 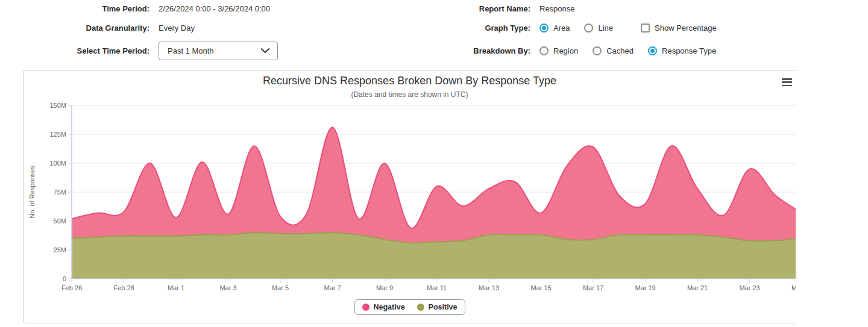 What do you see at coordinates (72, 288) in the screenshot?
I see `svg-text: Feb 26` at bounding box center [72, 288].